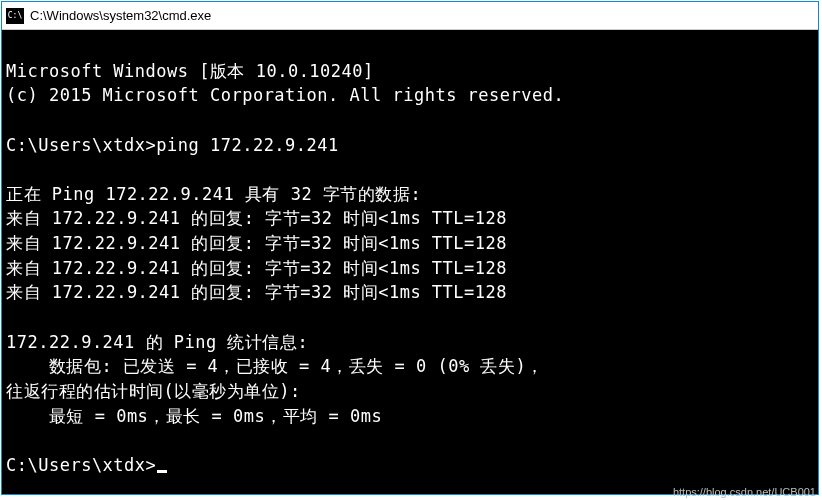  What do you see at coordinates (194, 416) in the screenshot?
I see `rtt-values: 最短 = 0ms，最长 = 0ms，平均 = 0ms` at bounding box center [194, 416].